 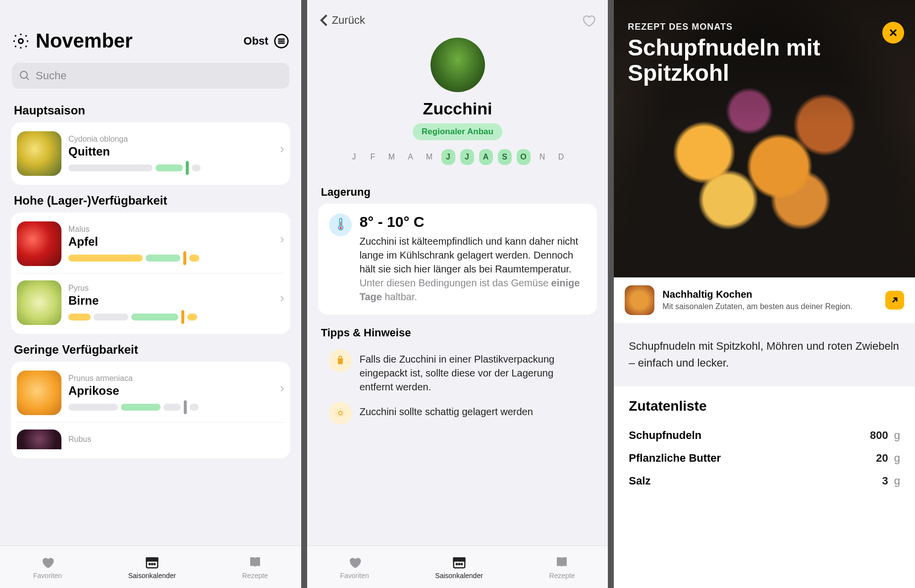 I want to click on month-pill: S, so click(x=505, y=157).